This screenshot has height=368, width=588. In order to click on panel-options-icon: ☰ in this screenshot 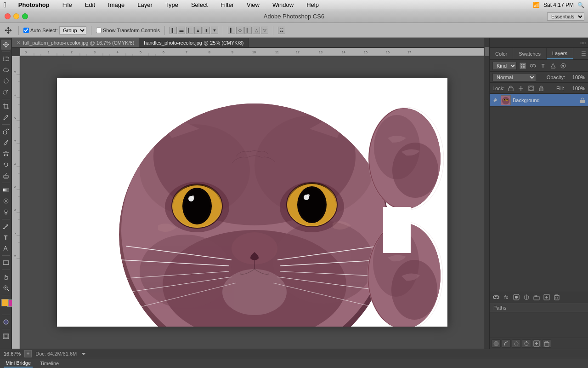, I will do `click(583, 54)`.